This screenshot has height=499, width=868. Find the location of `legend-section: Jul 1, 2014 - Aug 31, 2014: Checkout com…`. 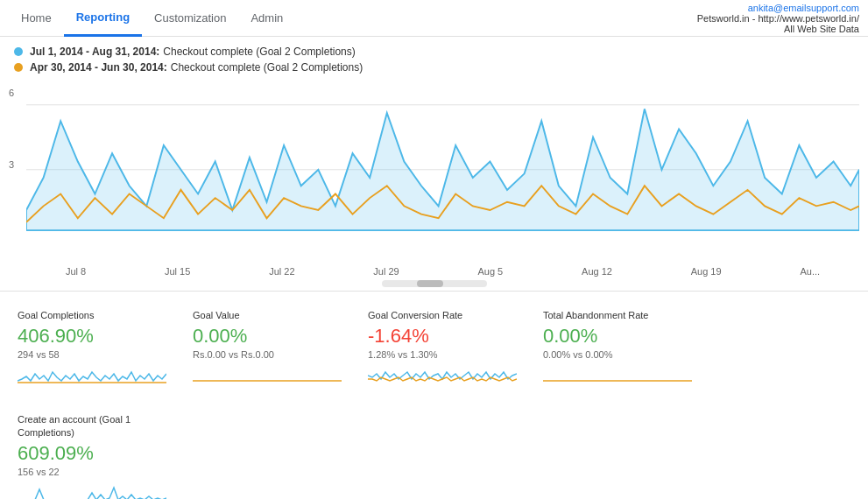

legend-section: Jul 1, 2014 - Aug 31, 2014: Checkout com… is located at coordinates (434, 59).